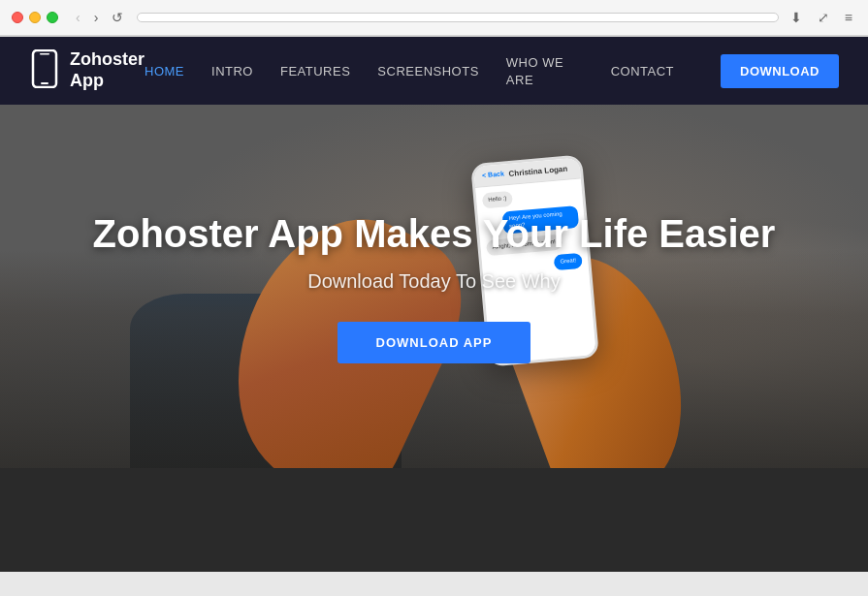 The height and width of the screenshot is (596, 868). What do you see at coordinates (434, 17) in the screenshot?
I see `browser-titlebar: ‹ › ↺ ⬇ ⤢ ≡` at bounding box center [434, 17].